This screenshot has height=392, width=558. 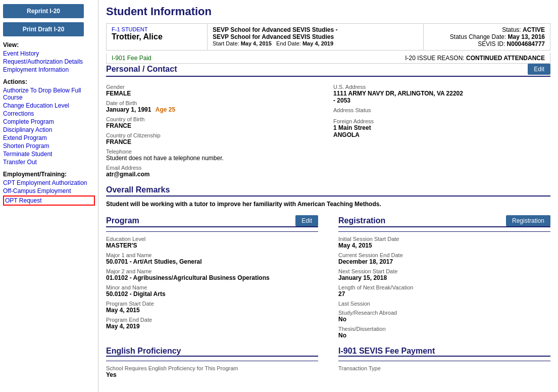 I want to click on current-session-value: December 18, 2017, so click(x=444, y=262).